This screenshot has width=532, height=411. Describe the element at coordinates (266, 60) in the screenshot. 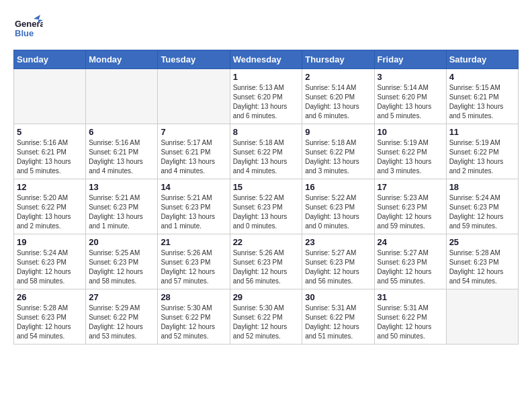

I see `weekday-header-wednesday: Wednesday` at that location.